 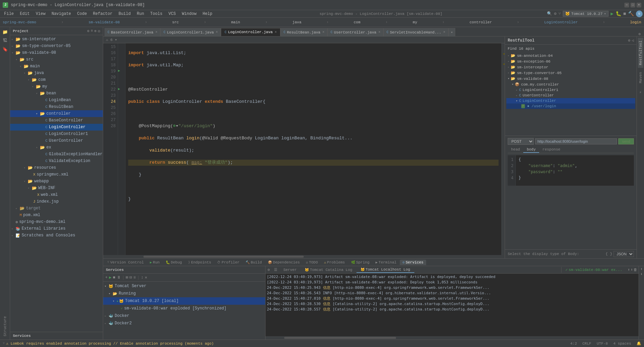 I want to click on tree-item-globalexception: C GlobalExceptionHandler, so click(x=56, y=154).